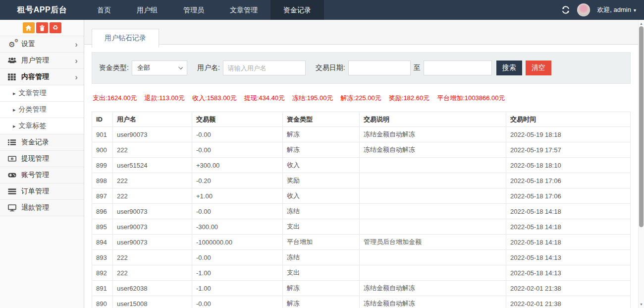 Image resolution: width=644 pixels, height=308 pixels. What do you see at coordinates (566, 10) in the screenshot?
I see `refresh-icon` at bounding box center [566, 10].